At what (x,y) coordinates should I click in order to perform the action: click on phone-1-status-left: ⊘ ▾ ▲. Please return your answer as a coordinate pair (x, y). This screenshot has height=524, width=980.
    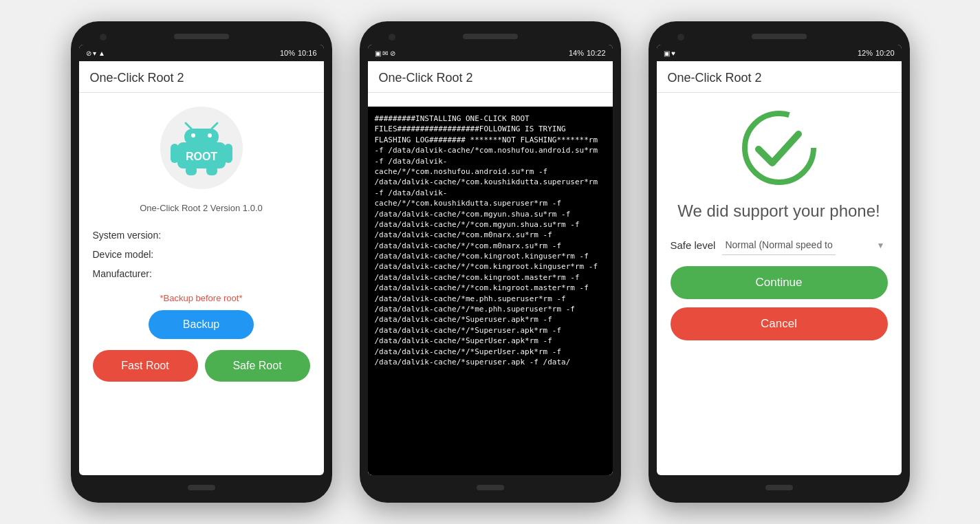
    Looking at the image, I should click on (96, 54).